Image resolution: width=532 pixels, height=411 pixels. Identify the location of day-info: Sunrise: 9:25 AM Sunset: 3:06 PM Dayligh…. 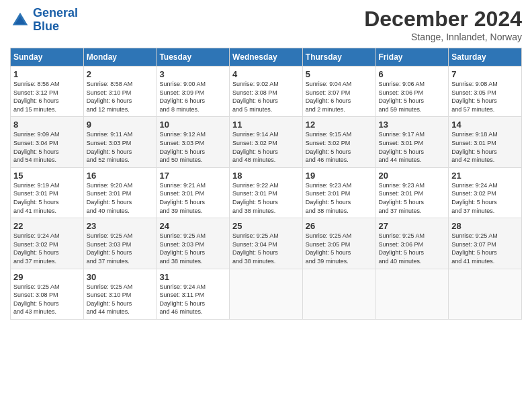
(412, 248).